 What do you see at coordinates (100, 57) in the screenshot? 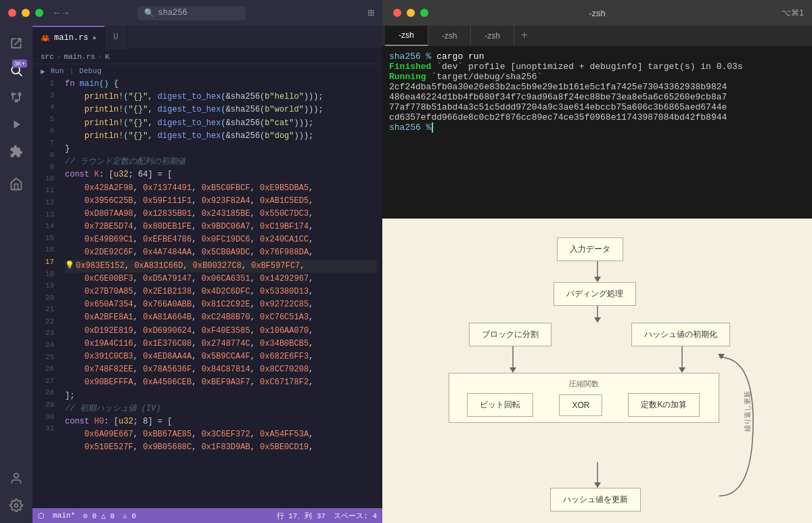
I see `breadcrumb-sep2: ›` at bounding box center [100, 57].